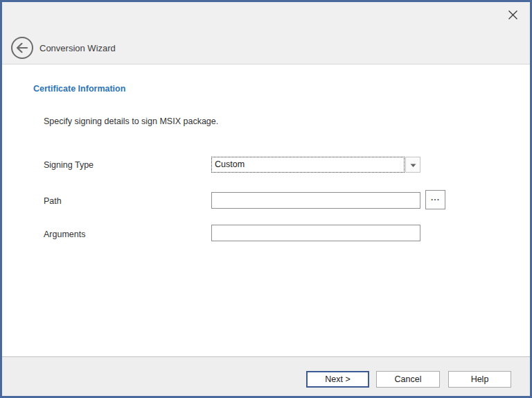  What do you see at coordinates (78, 49) in the screenshot?
I see `wizard-title: Conversion Wizard` at bounding box center [78, 49].